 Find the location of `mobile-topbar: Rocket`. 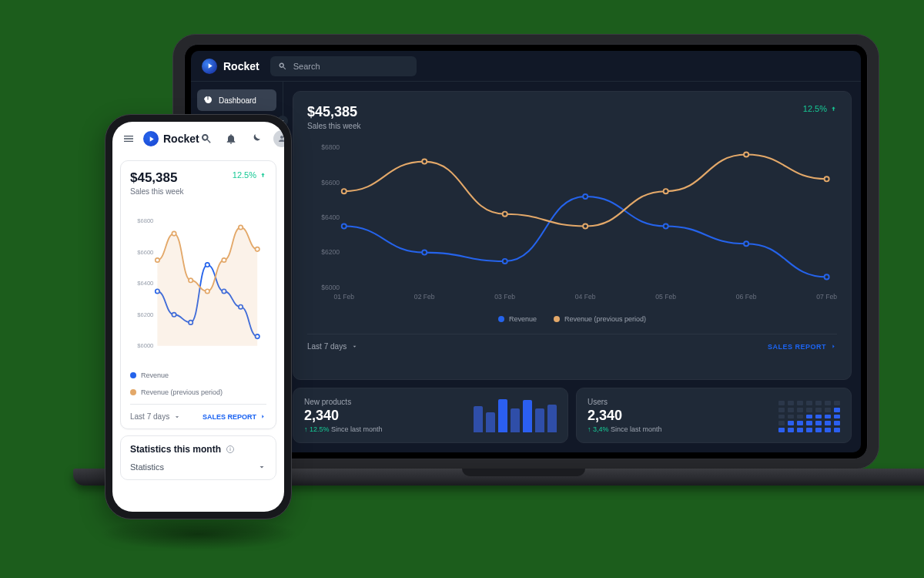

mobile-topbar: Rocket is located at coordinates (199, 139).